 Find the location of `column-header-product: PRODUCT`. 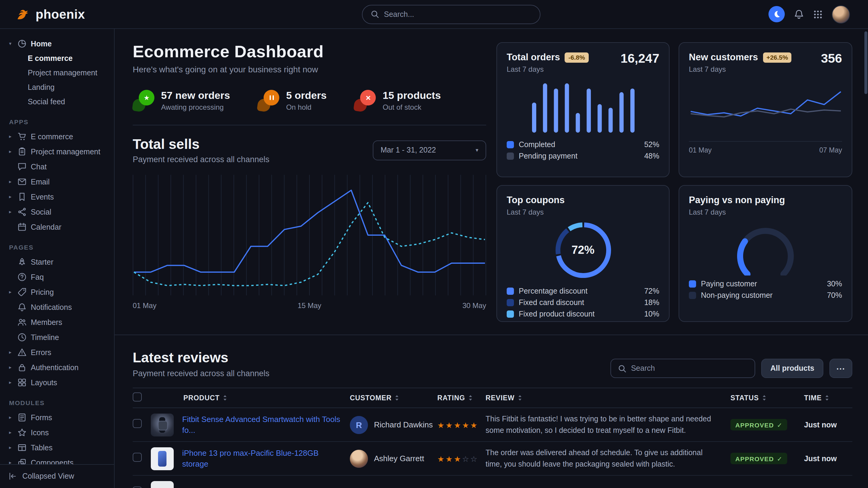

column-header-product: PRODUCT is located at coordinates (206, 398).